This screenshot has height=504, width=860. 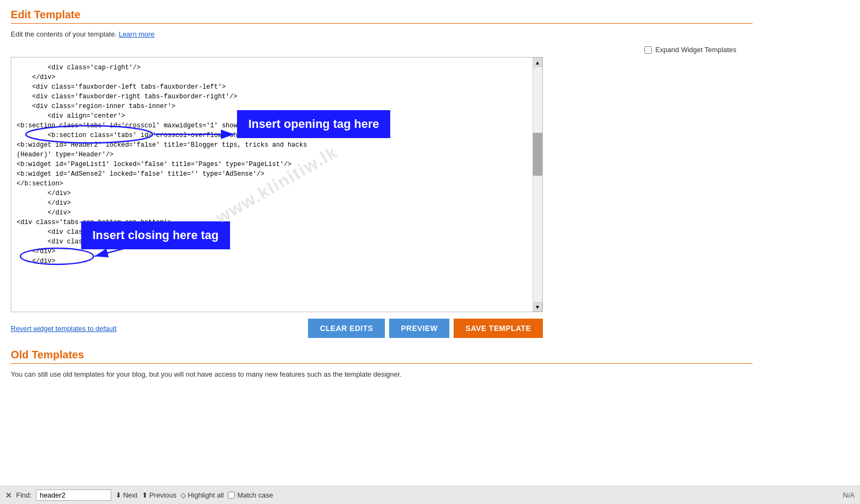 I want to click on scrollbar: ▲ ▼, so click(x=538, y=185).